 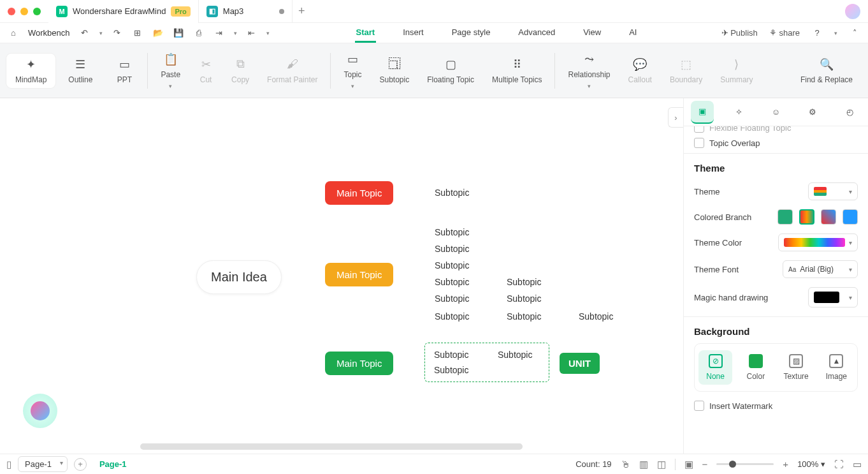 What do you see at coordinates (857, 464) in the screenshot?
I see `minimize-panel-icon: ▭` at bounding box center [857, 464].